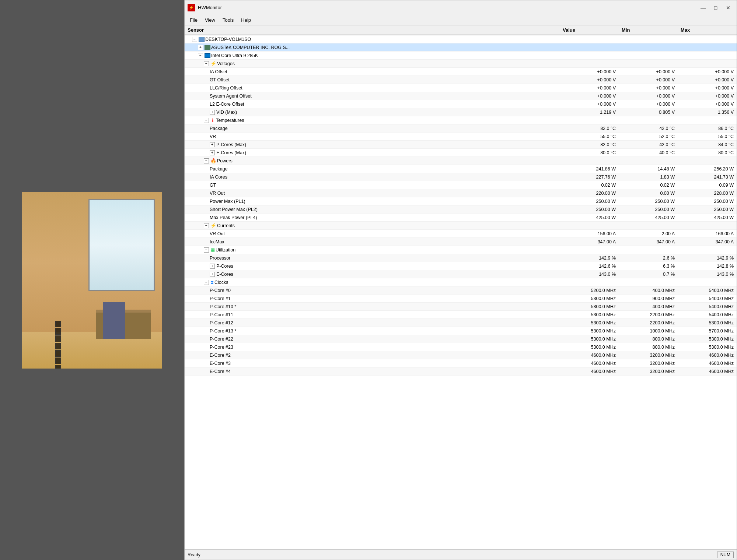  I want to click on table-row: P-Core #11 5300.0 MHz 2200.0 MHz 5400.0 …, so click(461, 315).